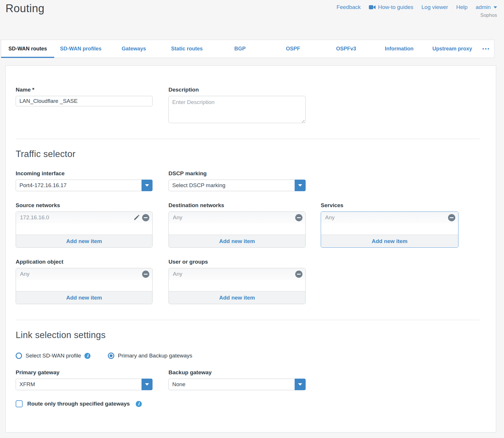 The width and height of the screenshot is (504, 438). I want to click on services-list: Any Add new item, so click(390, 229).